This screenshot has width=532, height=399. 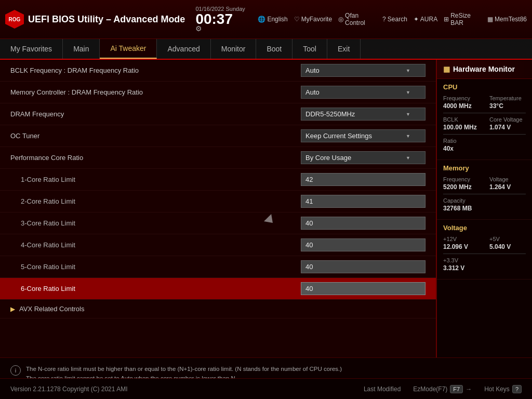 I want to click on monitor-icon: ▦, so click(x=447, y=69).